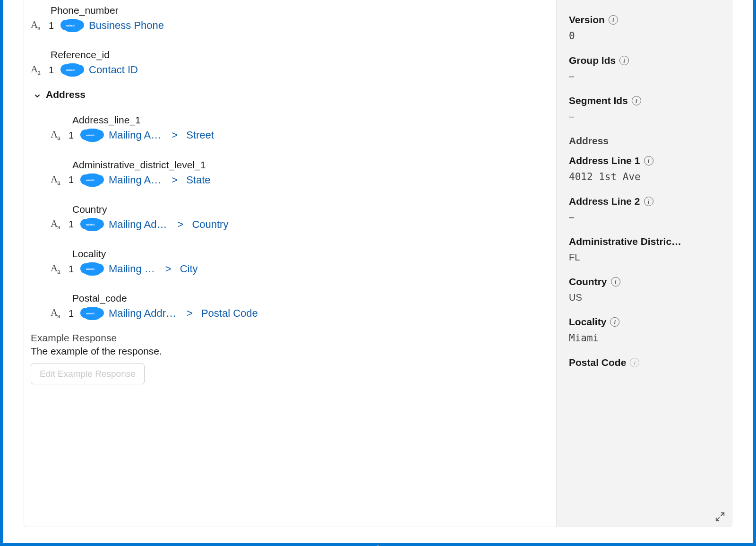 The image size is (756, 546). Describe the element at coordinates (644, 61) in the screenshot. I see `group-ids-label: Group Ids i` at that location.